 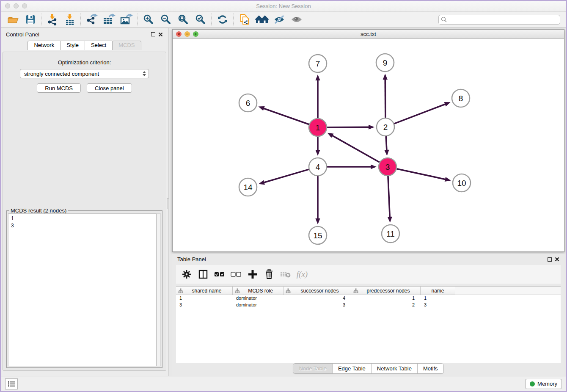 I want to click on memory-button: Memory, so click(x=543, y=384).